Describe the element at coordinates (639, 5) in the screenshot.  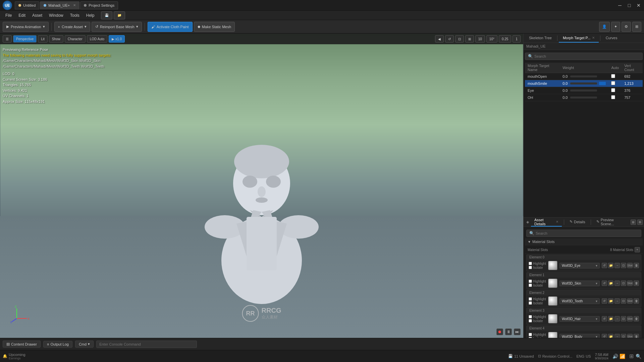
I see `close-button: ✕` at that location.